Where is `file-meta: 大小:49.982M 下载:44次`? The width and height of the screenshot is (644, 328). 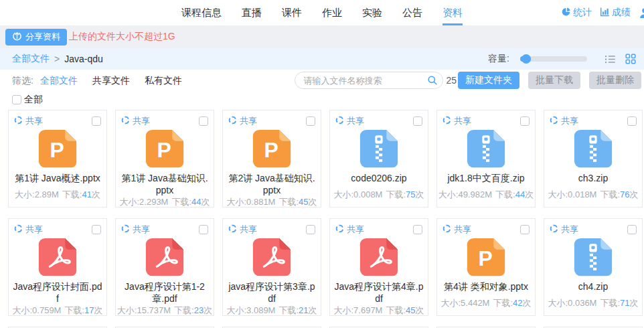 file-meta: 大小:49.982M 下载:44次 is located at coordinates (486, 198).